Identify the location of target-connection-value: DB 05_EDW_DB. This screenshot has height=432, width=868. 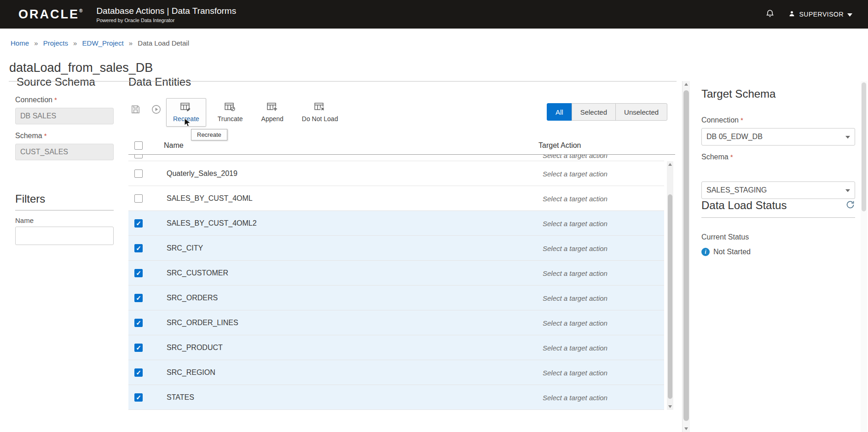
(735, 136).